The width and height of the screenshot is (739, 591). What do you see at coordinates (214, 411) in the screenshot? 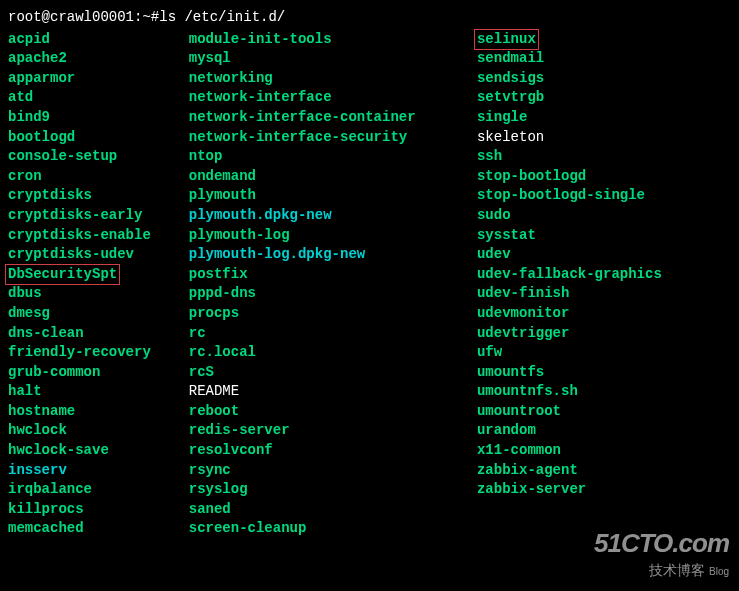
I see `file-name: reboot` at bounding box center [214, 411].